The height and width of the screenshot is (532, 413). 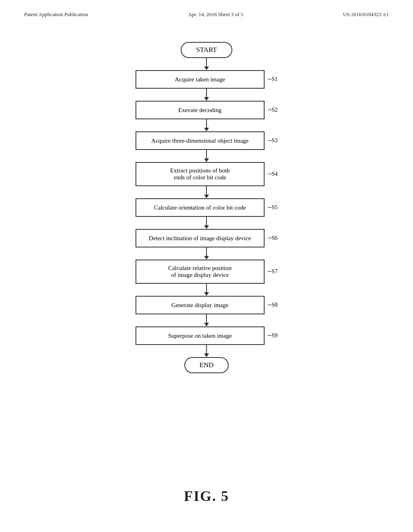 I want to click on step-s1-label: Acquire taken image, so click(x=200, y=80).